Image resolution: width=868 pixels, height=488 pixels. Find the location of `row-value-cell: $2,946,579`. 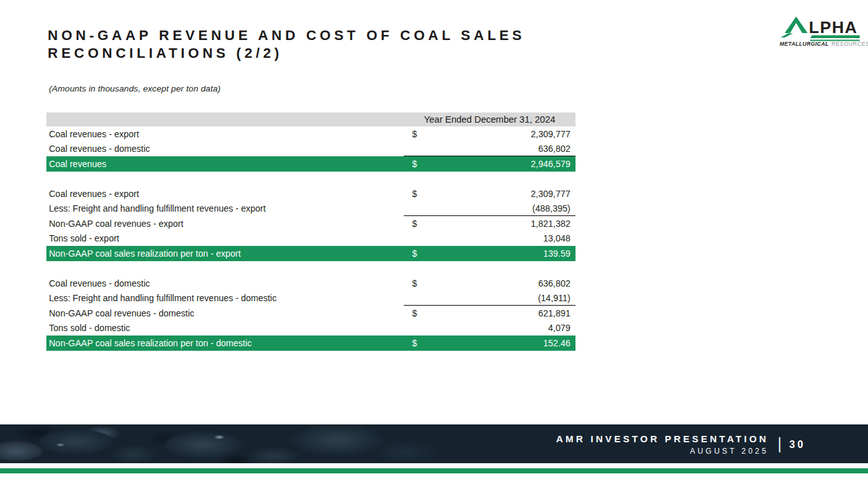

row-value-cell: $2,946,579 is located at coordinates (490, 164).